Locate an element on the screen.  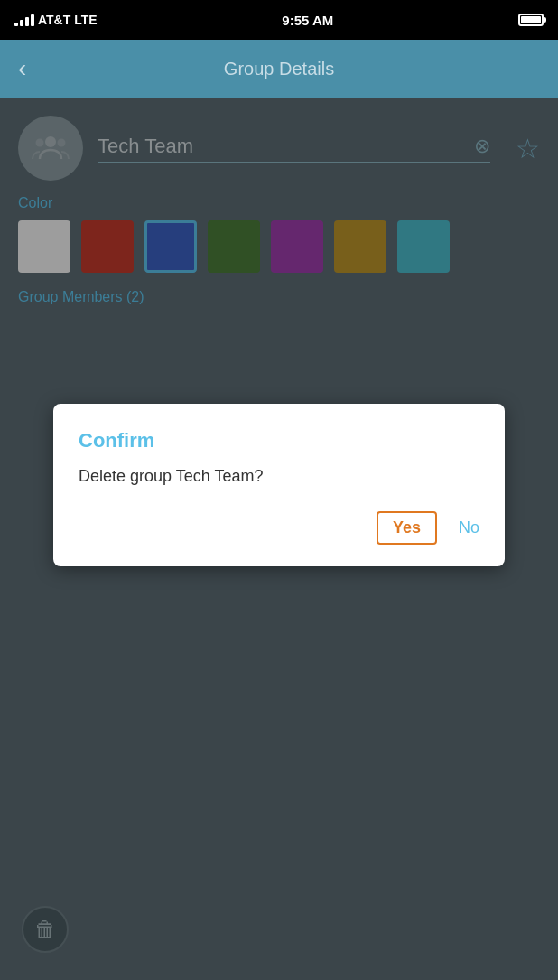
battery-fill is located at coordinates (531, 20).